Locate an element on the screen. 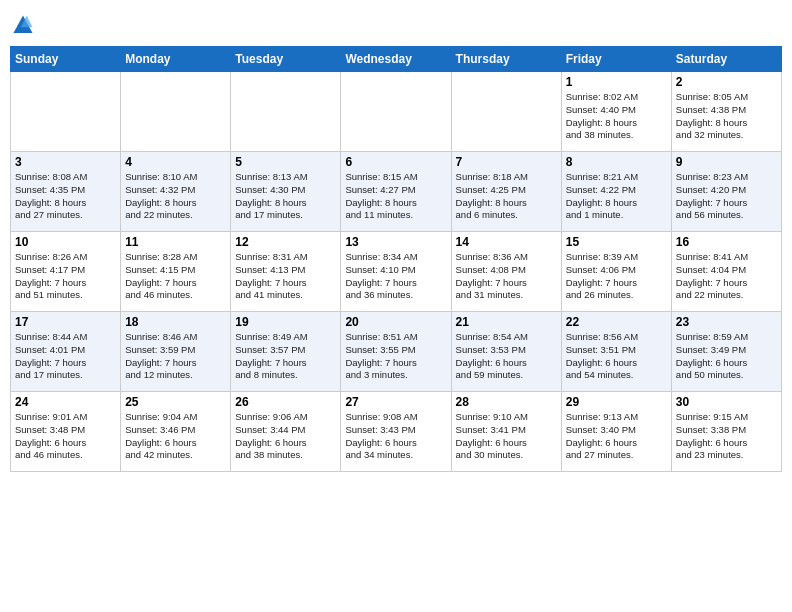 This screenshot has height=612, width=792. calendar-cell: 14Sunrise: 8:36 AM Sunset: 4:08 PM Dayli… is located at coordinates (506, 272).